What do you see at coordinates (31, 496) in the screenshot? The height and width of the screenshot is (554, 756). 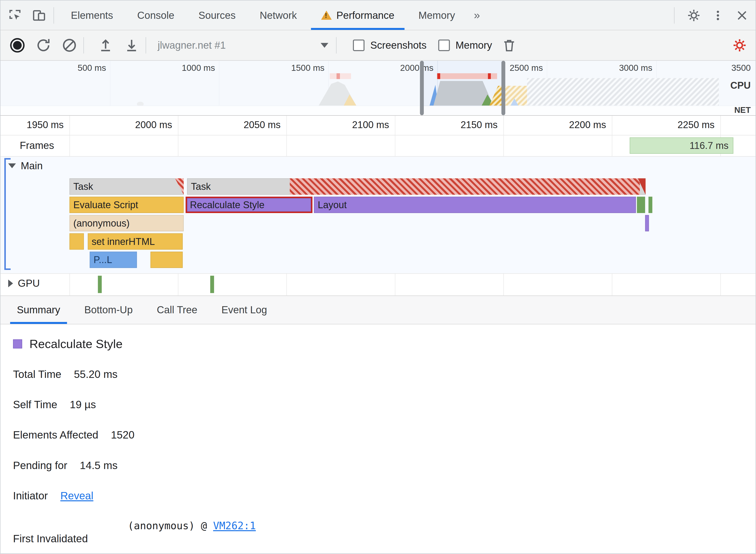 I see `summary-label: Initiator` at bounding box center [31, 496].